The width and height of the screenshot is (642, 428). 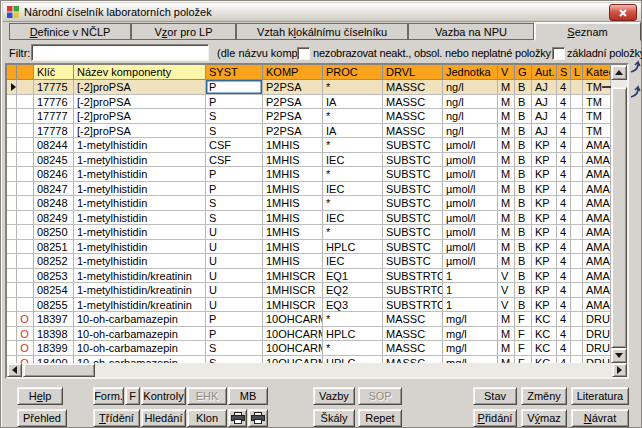 What do you see at coordinates (600, 396) in the screenshot?
I see `button-literatura: Literatura` at bounding box center [600, 396].